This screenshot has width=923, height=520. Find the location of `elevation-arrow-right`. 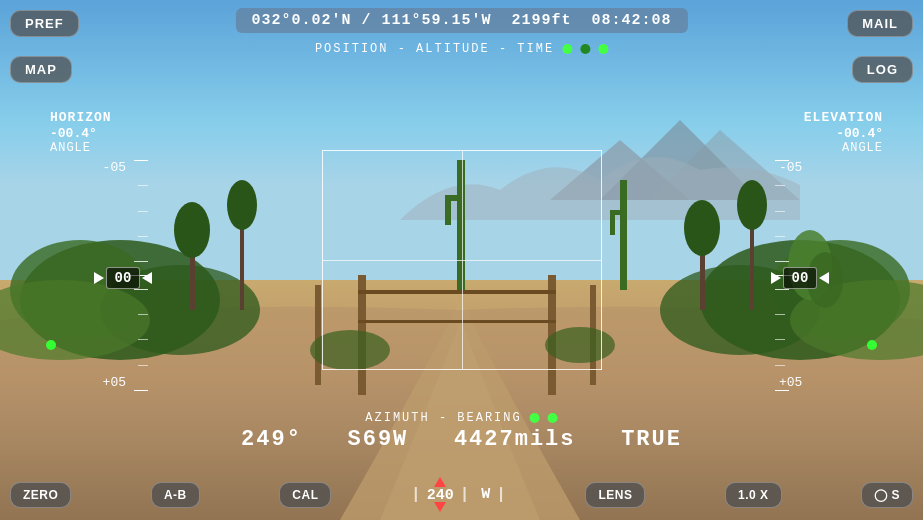

elevation-arrow-right is located at coordinates (776, 278).